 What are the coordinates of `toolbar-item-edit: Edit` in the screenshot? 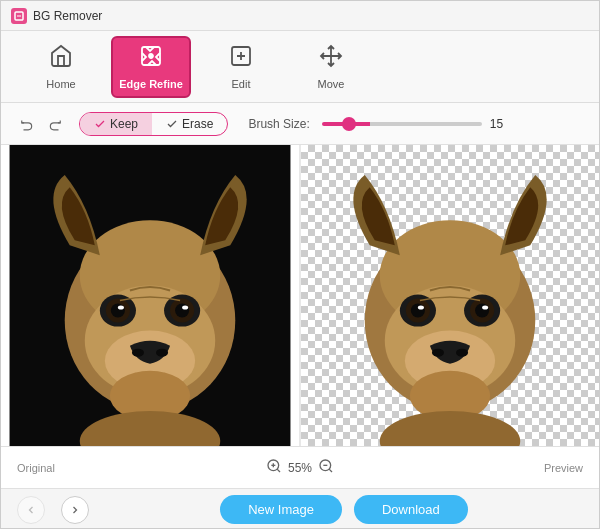 It's located at (241, 67).